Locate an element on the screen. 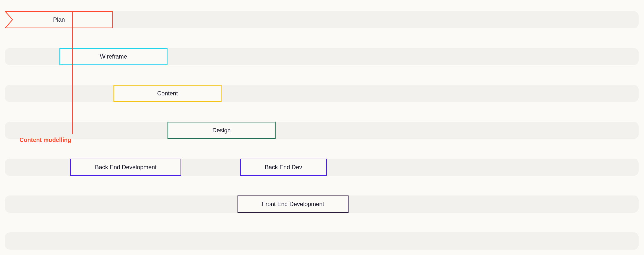 Image resolution: width=644 pixels, height=255 pixels. plan-chevron-border is located at coordinates (9, 20).